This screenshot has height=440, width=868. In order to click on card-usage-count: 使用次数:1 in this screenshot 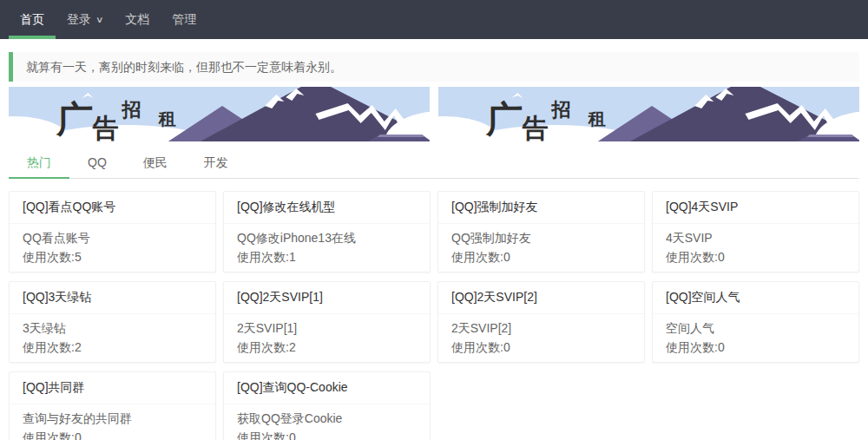, I will do `click(326, 257)`.